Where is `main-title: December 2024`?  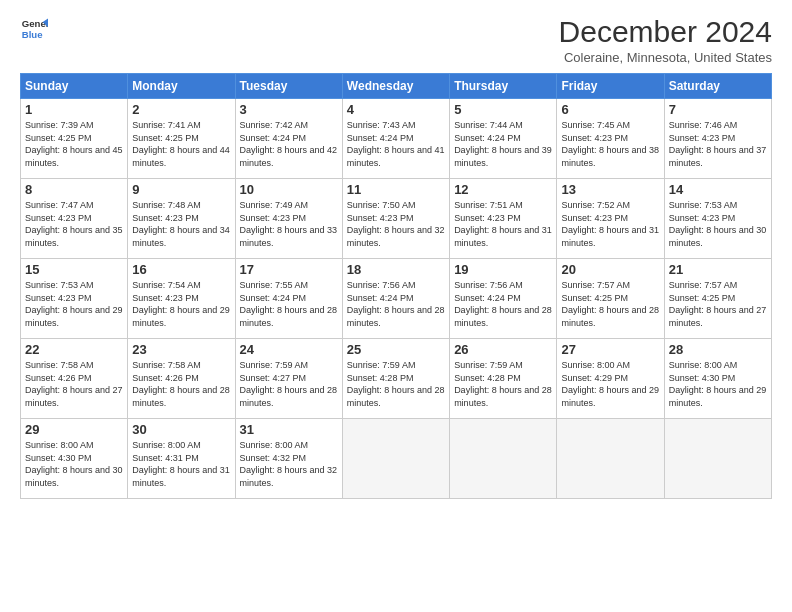 main-title: December 2024 is located at coordinates (666, 32).